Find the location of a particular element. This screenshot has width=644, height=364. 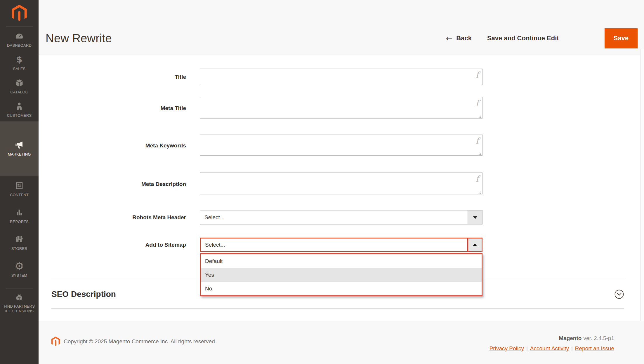

back-arrow-icon: ← is located at coordinates (449, 39).